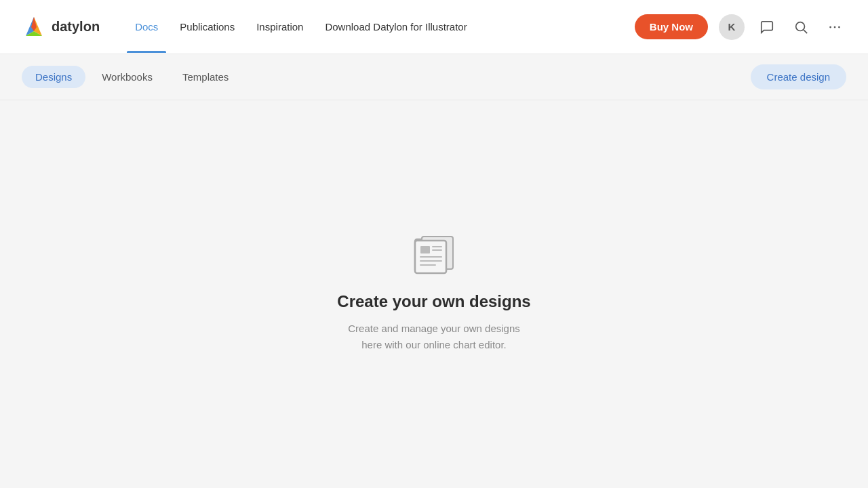  Describe the element at coordinates (767, 27) in the screenshot. I see `chat-icon` at that location.